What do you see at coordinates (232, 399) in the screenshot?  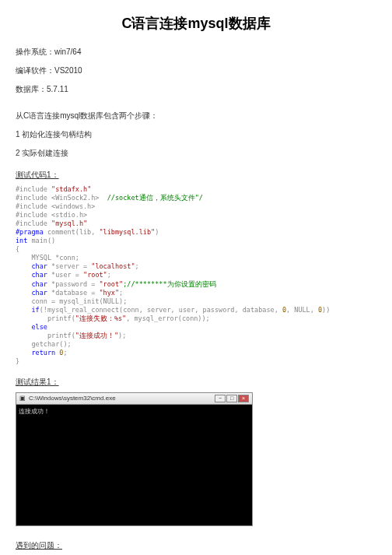 I see `maximize-button: □` at bounding box center [232, 399].